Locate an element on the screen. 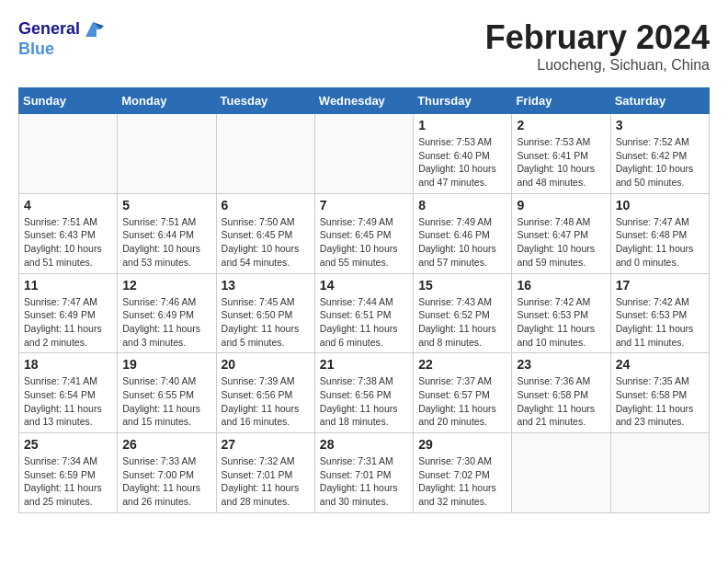 The image size is (728, 563). calendar-week-row: 1Sunrise: 7:53 AMSunset: 6:40 PMDaylight… is located at coordinates (364, 155).